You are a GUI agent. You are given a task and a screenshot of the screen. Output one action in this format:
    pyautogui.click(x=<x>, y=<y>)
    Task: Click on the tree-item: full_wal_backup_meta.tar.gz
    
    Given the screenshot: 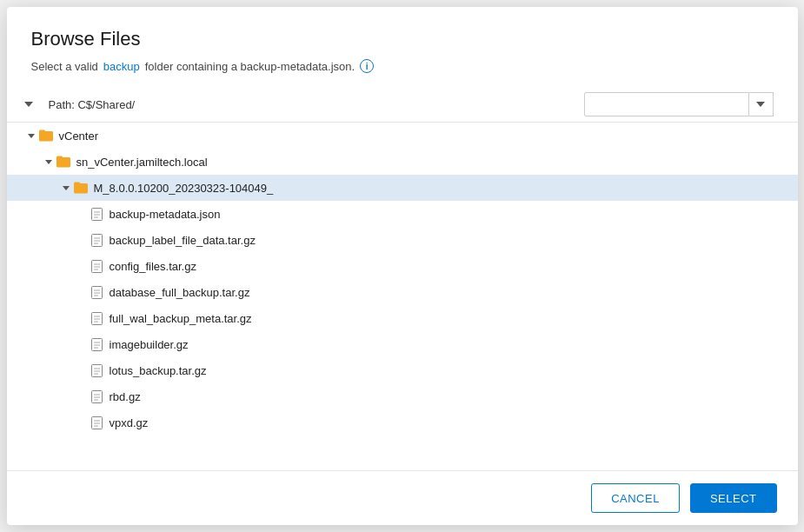 What is the action you would take?
    pyautogui.click(x=402, y=318)
    